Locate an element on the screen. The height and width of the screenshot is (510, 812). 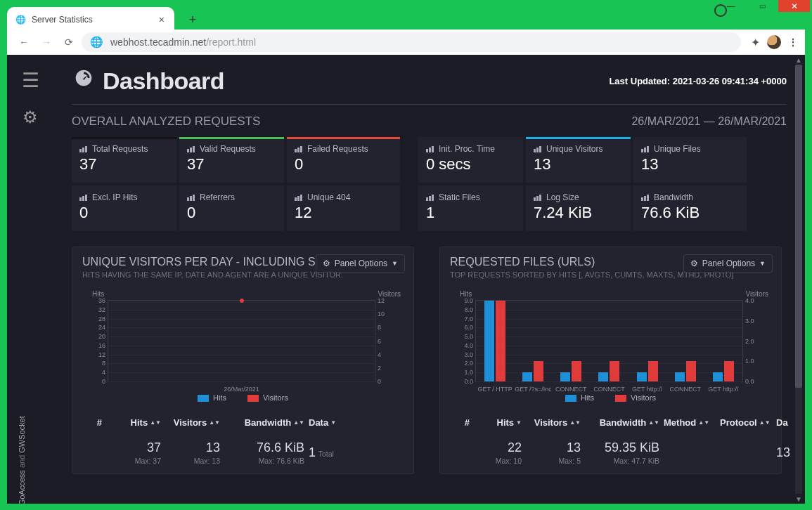
forward-button: → is located at coordinates (46, 42).